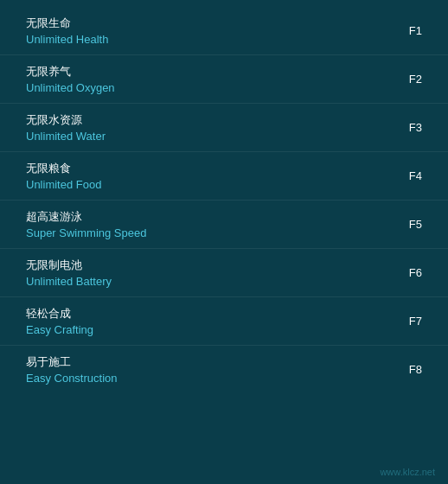 This screenshot has width=448, height=484. I want to click on cheat-key-super-swimming-speed: F5, so click(413, 225).